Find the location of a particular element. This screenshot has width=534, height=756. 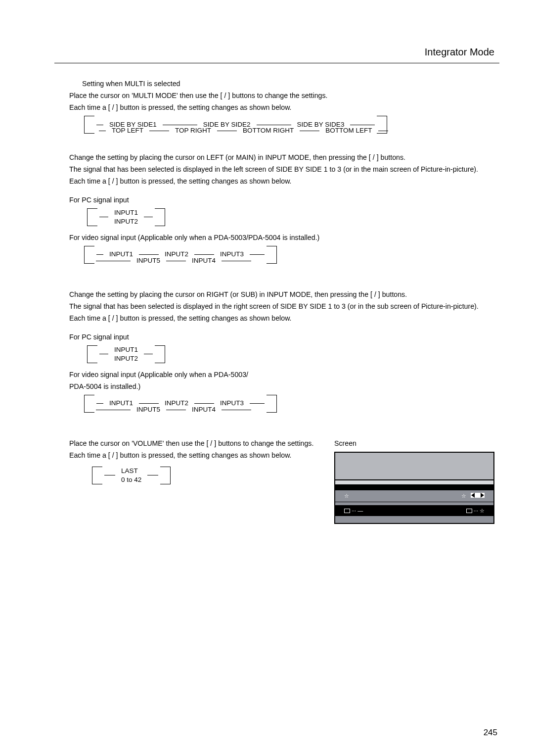

multi-heading: Setting when MULTI is selected is located at coordinates (282, 84).